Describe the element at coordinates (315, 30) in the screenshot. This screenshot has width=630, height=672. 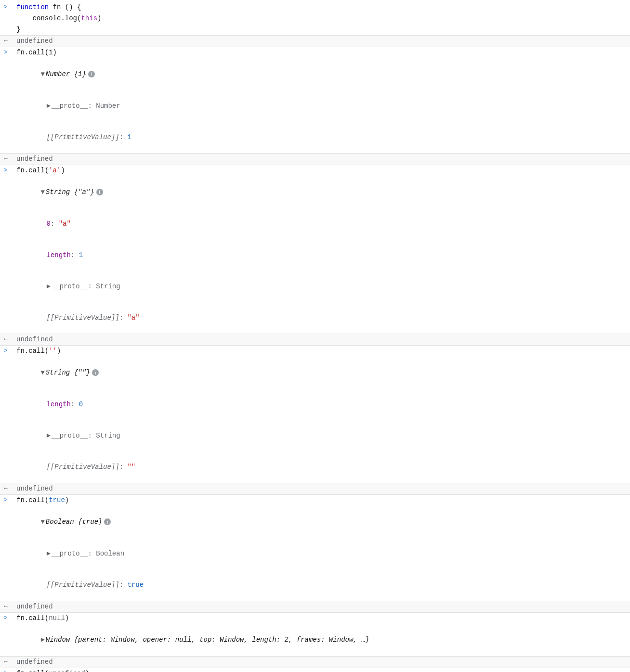
I see `input-line-end: }` at that location.